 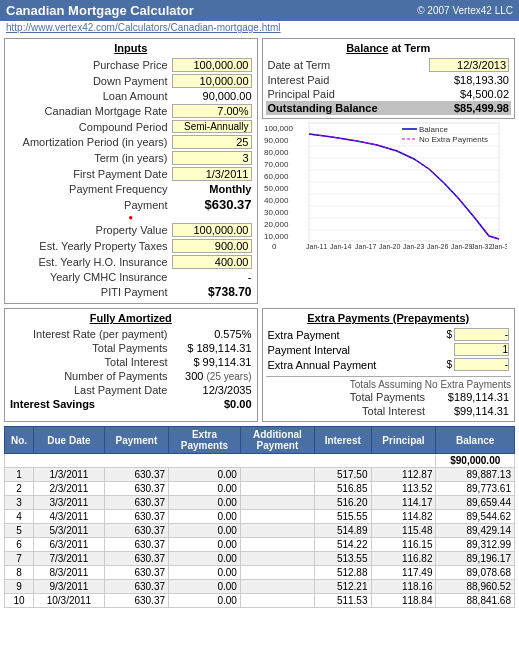 I want to click on table-row: 10 10/3/2011 630.37 0.00 511.53 118.84 8…, so click(x=260, y=601).